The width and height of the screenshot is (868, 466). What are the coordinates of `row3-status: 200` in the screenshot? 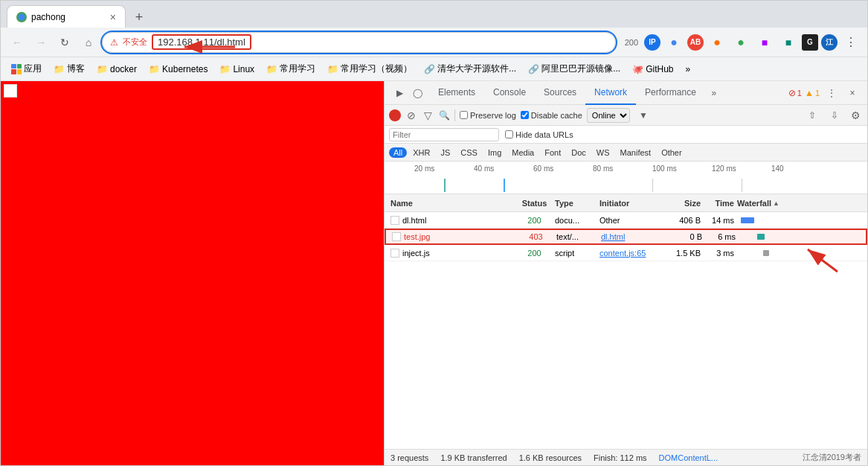 It's located at (534, 253).